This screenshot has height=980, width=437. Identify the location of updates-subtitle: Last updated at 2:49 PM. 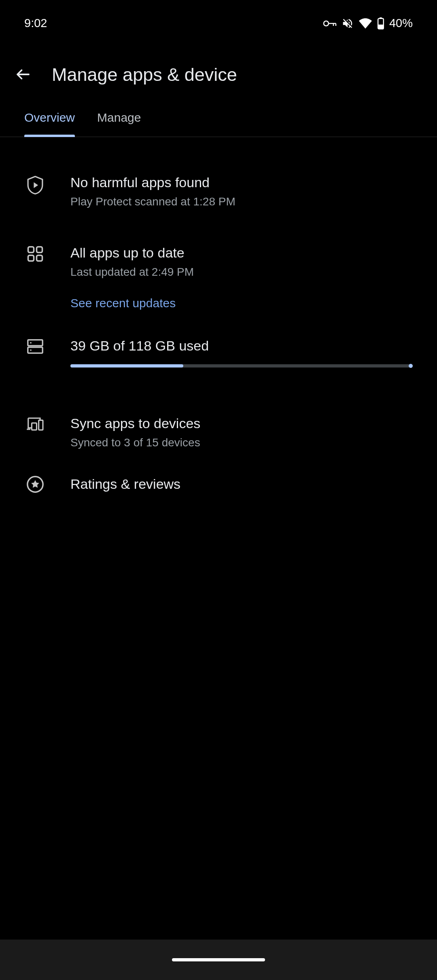
(242, 272).